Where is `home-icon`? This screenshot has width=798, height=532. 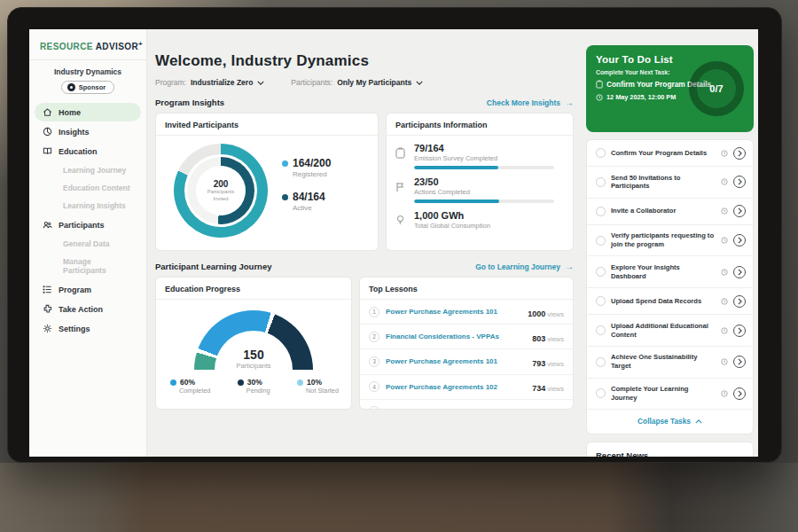 home-icon is located at coordinates (48, 112).